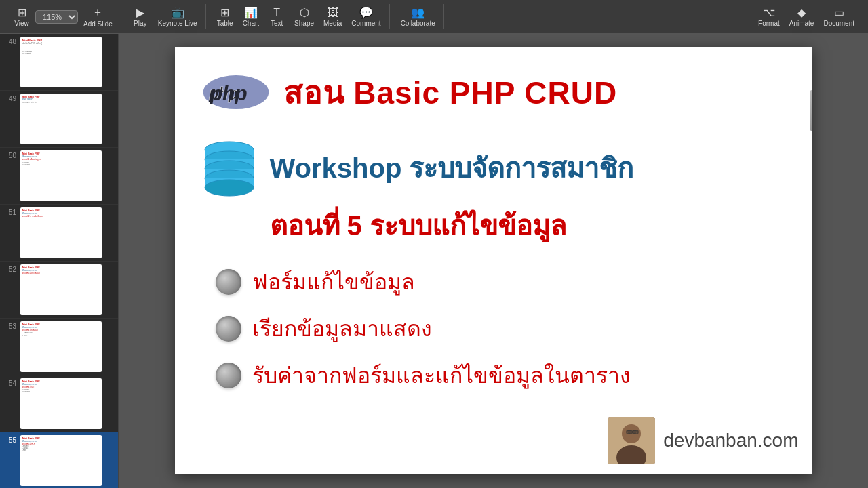 The image size is (868, 488). What do you see at coordinates (441, 375) in the screenshot?
I see `bullet-text-3: รับค่าจากฟอร์มและแก้ไขข้อมูลในตาราง` at bounding box center [441, 375].